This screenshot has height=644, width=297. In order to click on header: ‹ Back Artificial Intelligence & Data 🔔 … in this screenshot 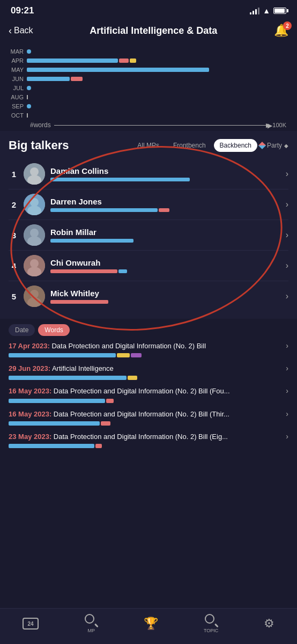, I will do `click(148, 32)`.